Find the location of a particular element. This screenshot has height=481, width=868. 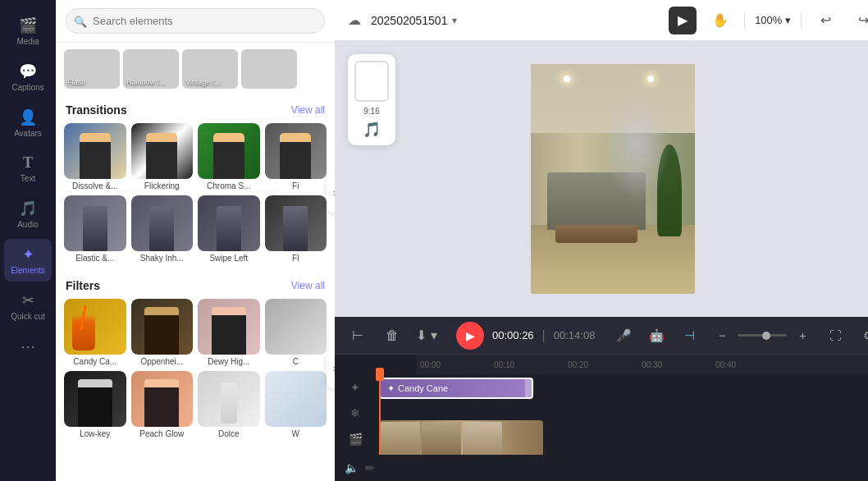

sidebar-item-captions-label: Captions is located at coordinates (28, 87).